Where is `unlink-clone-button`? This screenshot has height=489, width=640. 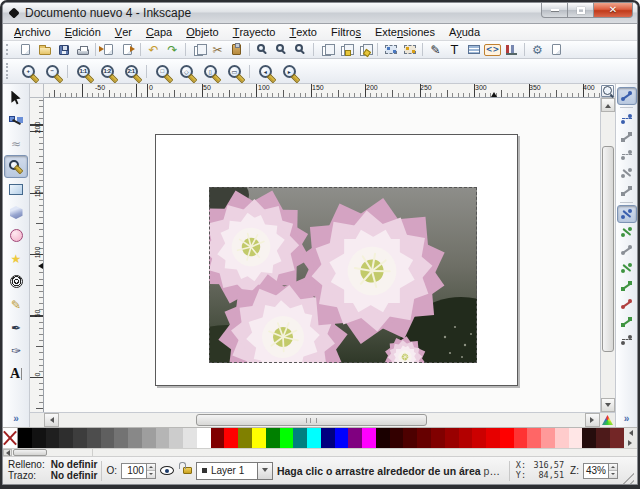
unlink-clone-button is located at coordinates (364, 50).